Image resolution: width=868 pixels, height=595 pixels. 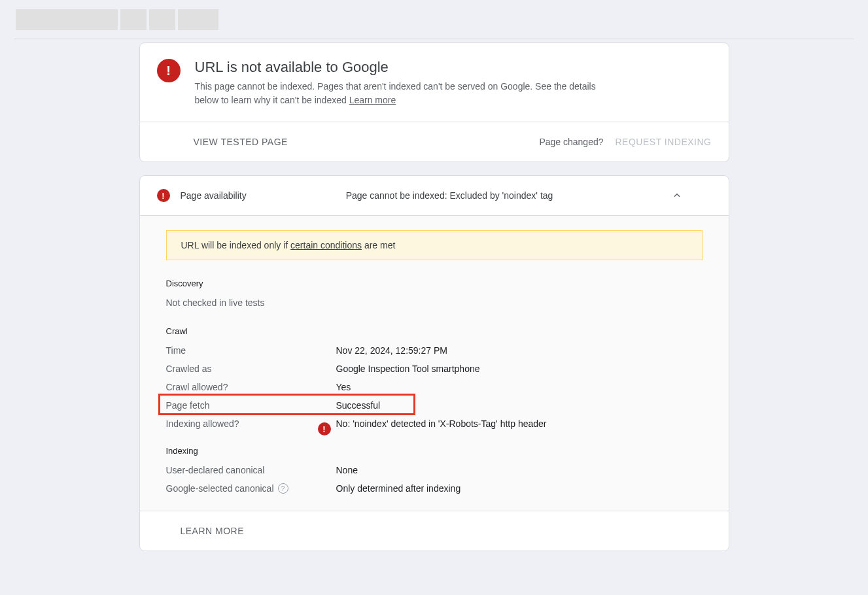 What do you see at coordinates (434, 331) in the screenshot?
I see `crawl-title: Crawl` at bounding box center [434, 331].